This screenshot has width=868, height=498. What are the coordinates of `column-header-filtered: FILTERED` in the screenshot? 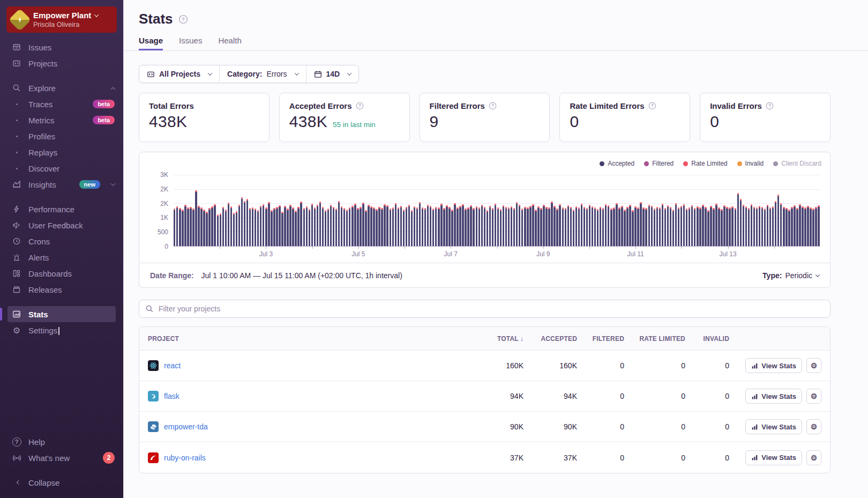 It's located at (601, 339).